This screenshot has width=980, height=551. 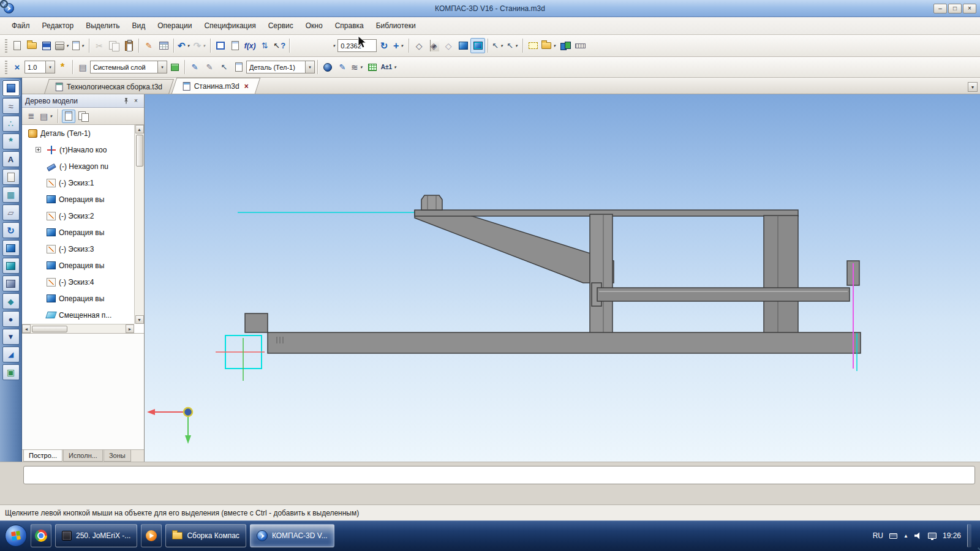 What do you see at coordinates (109, 86) in the screenshot?
I see `tab-assembly-document: Технологическая сборка.t3d` at bounding box center [109, 86].